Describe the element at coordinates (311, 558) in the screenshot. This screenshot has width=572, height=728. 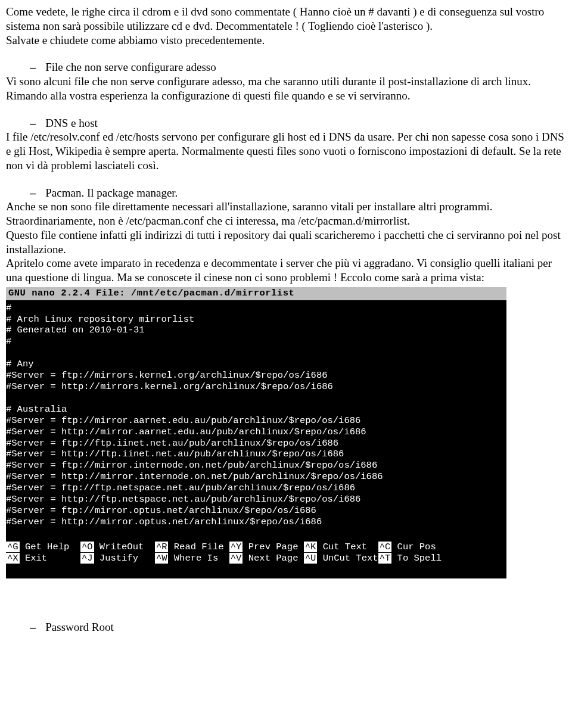
I see `nano-key: ^U` at that location.